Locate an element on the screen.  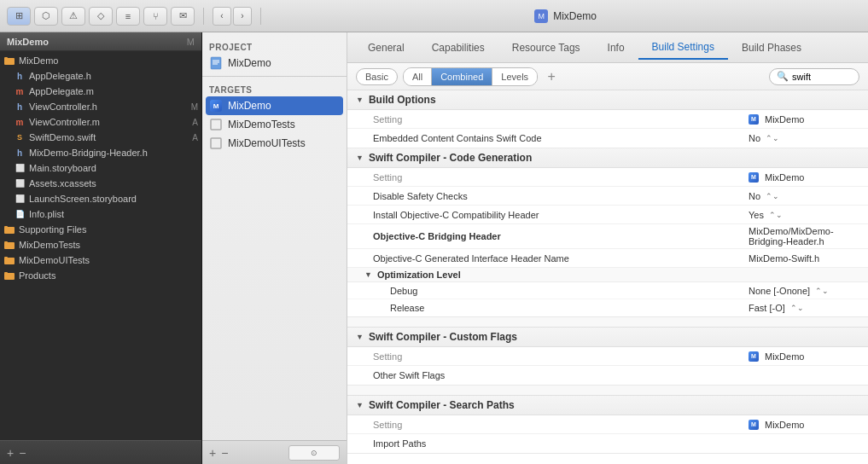
filter-all-button: All is located at coordinates (418, 77).